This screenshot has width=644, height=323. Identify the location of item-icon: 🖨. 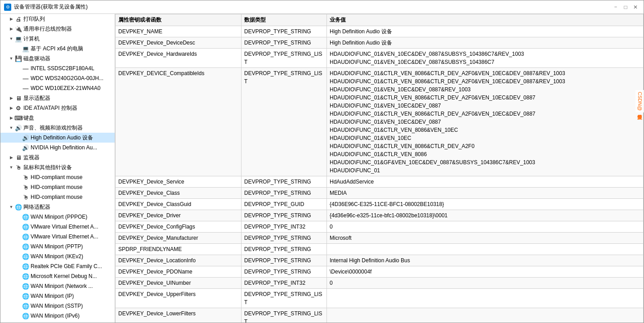
(18, 19).